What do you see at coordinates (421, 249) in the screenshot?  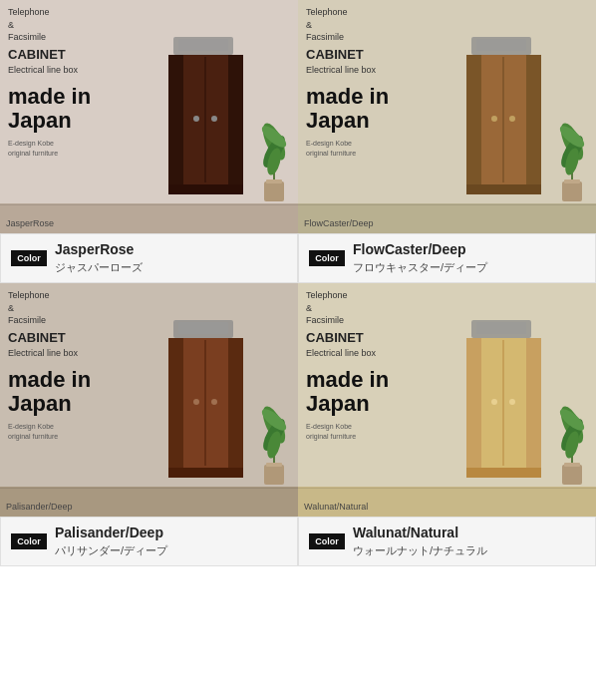 I see `label-en-2: FlowCaster/Deep` at bounding box center [421, 249].